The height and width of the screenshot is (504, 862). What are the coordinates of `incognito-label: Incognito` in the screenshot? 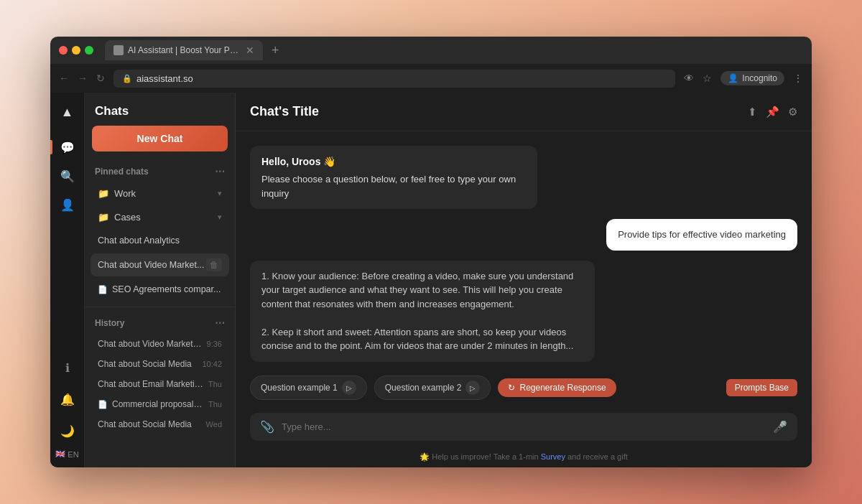 It's located at (760, 78).